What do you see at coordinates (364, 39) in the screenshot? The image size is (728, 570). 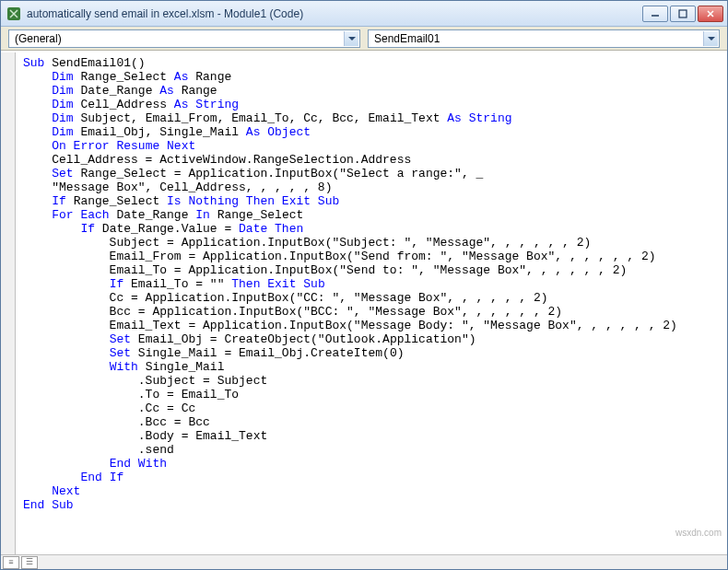 I see `object-proc-bar: (General) SendEmail01` at bounding box center [364, 39].